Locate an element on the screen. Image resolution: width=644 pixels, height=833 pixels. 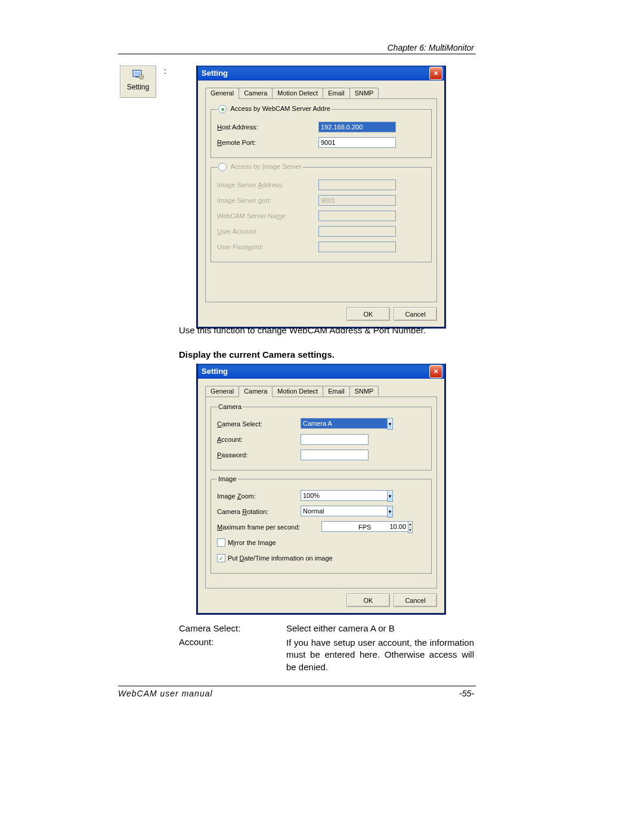
webcam-server-name-label: WebCAM Server Name: is located at coordinates (268, 216).